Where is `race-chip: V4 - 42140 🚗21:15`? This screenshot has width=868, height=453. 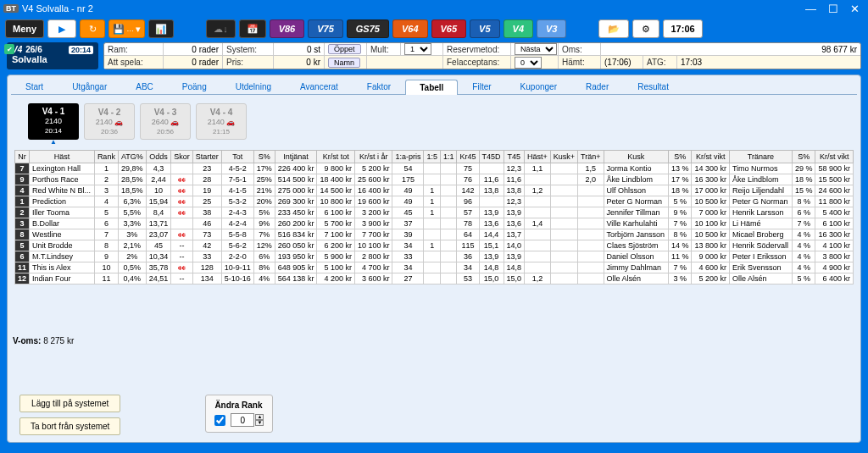 race-chip: V4 - 42140 🚗21:15 is located at coordinates (221, 122).